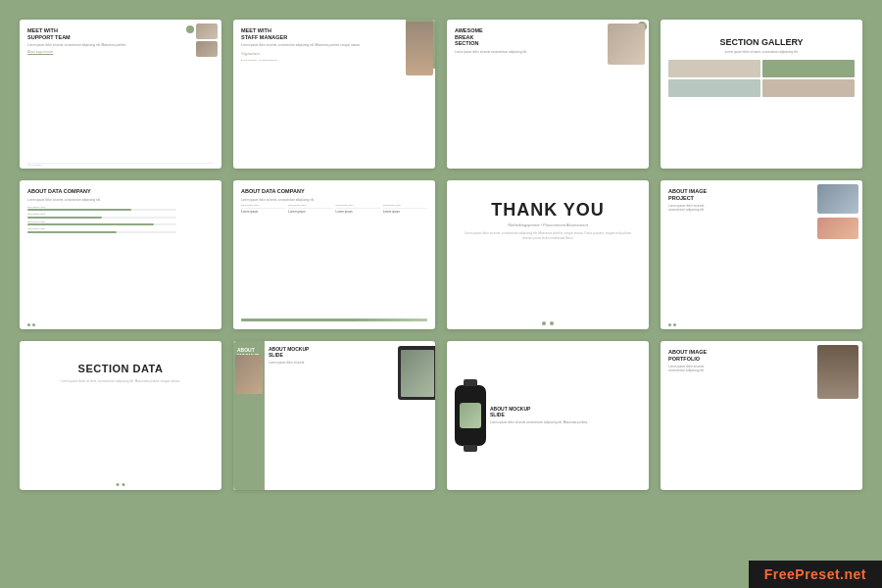 This screenshot has height=588, width=882. Describe the element at coordinates (334, 416) in the screenshot. I see `slide-10: ABOUT MOCKUP SLIDE Lorem ipsum dolor ABO…` at that location.